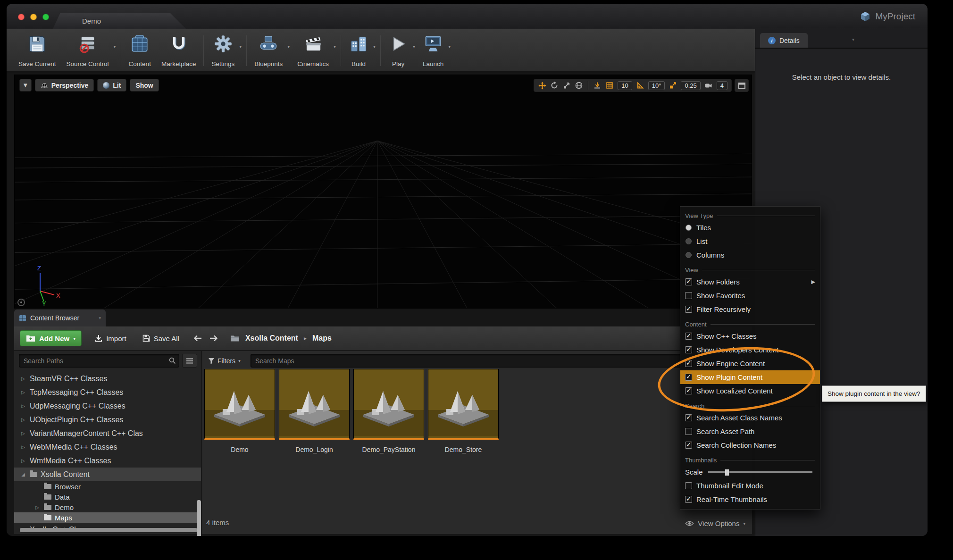 The width and height of the screenshot is (953, 560). I want to click on view-options-button: View Options ▾, so click(715, 524).